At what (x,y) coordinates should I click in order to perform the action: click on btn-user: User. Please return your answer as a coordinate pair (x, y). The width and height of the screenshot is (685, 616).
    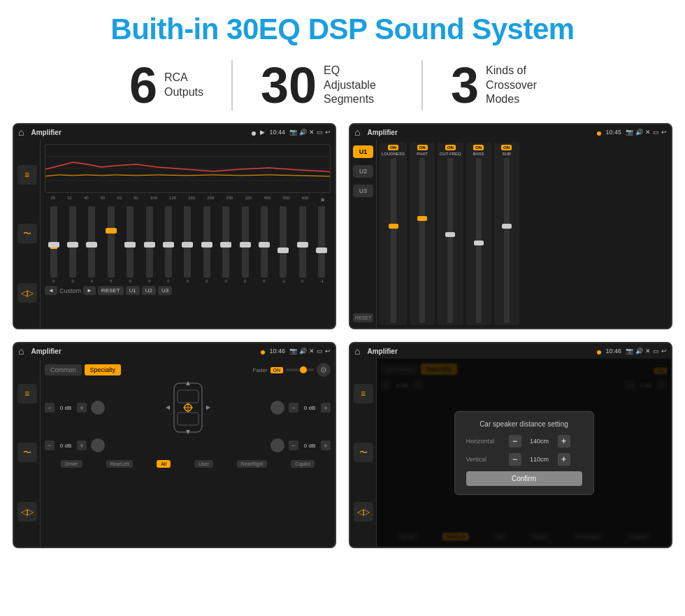
    Looking at the image, I should click on (204, 464).